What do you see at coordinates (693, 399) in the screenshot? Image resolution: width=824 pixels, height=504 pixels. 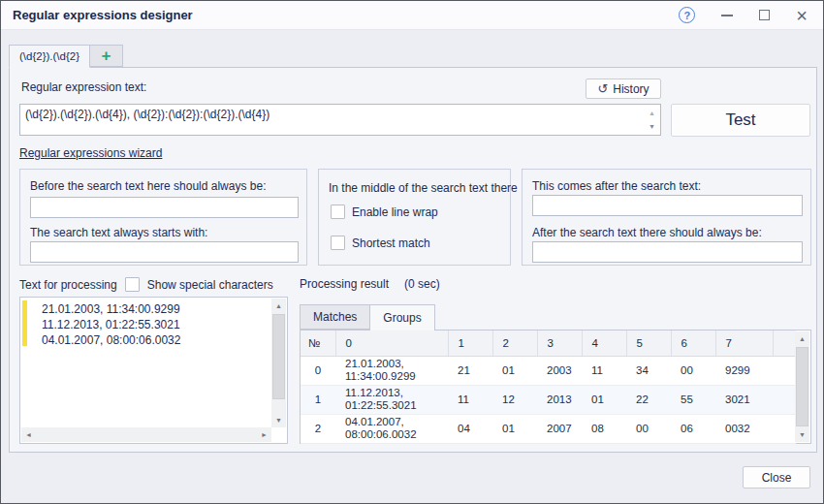 I see `group-cell: 55` at bounding box center [693, 399].